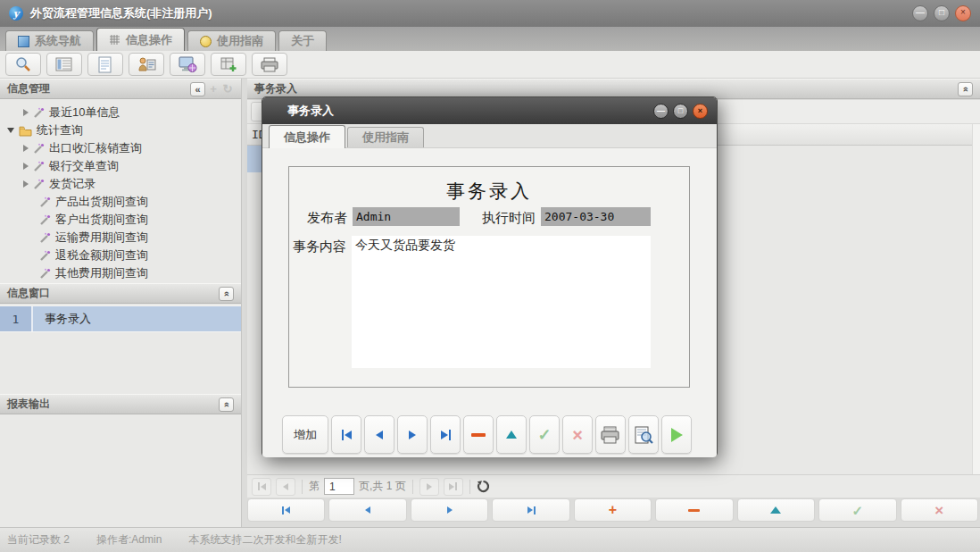 This screenshot has width=980, height=552. Describe the element at coordinates (187, 64) in the screenshot. I see `monitor-button` at that location.